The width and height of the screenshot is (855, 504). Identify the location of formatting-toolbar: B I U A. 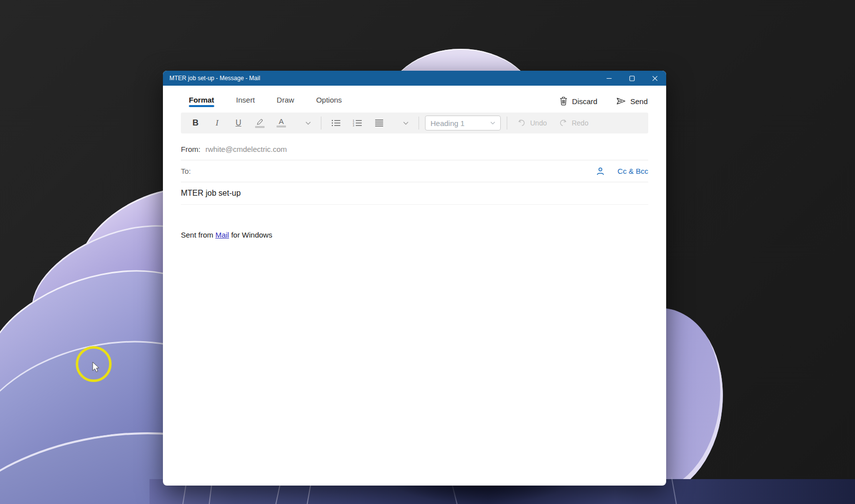
(415, 123).